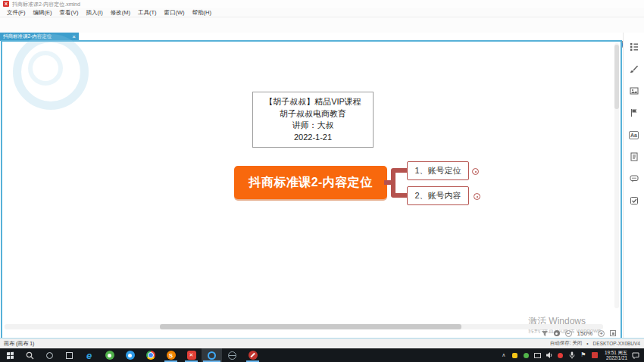 The image size is (644, 362). I want to click on zoom-out-icon: −, so click(568, 333).